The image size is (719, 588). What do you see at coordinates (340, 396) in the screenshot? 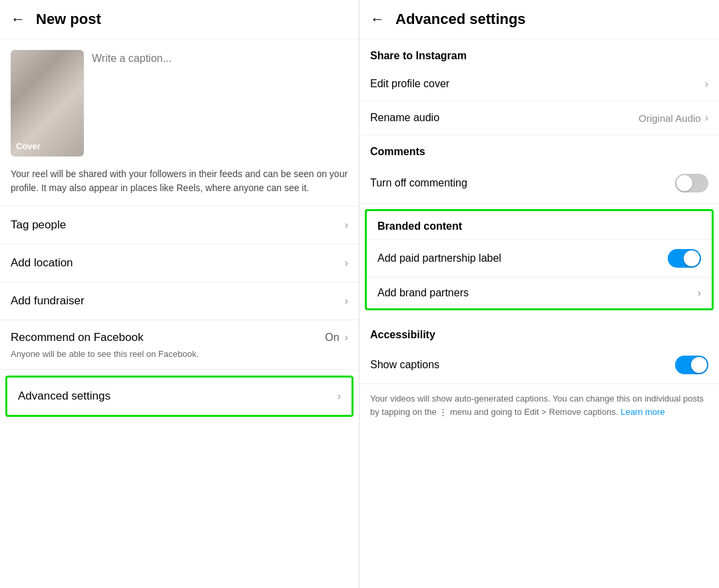
I see `advanced-settings-chevron: ›` at bounding box center [340, 396].